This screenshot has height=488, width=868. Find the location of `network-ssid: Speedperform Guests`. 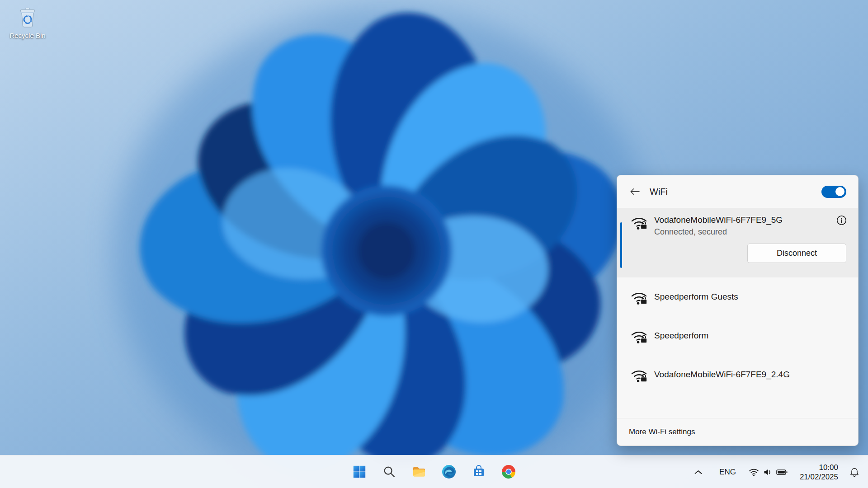

network-ssid: Speedperform Guests is located at coordinates (696, 297).